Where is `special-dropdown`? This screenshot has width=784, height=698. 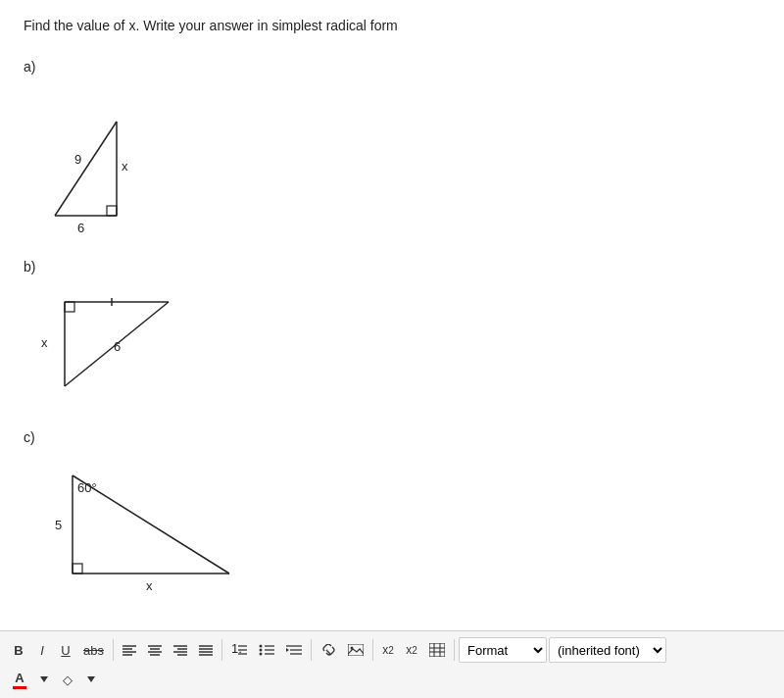 special-dropdown is located at coordinates (91, 679).